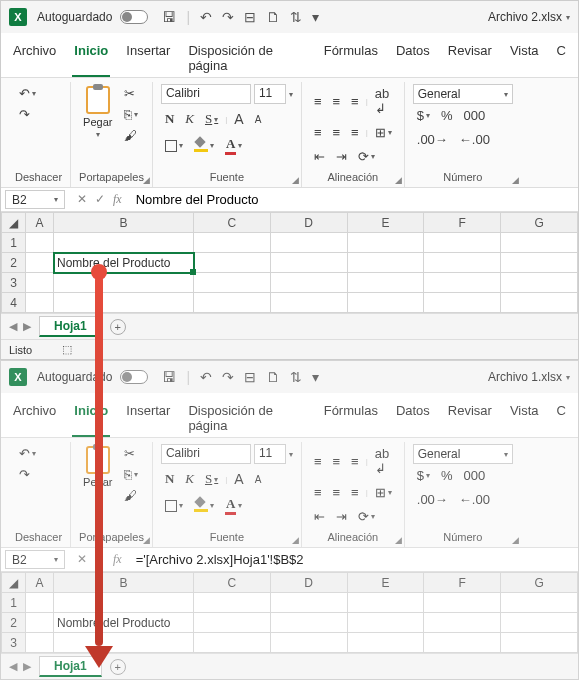 This screenshot has height=693, width=579. I want to click on tab-archivo: Archivo, so click(34, 418).